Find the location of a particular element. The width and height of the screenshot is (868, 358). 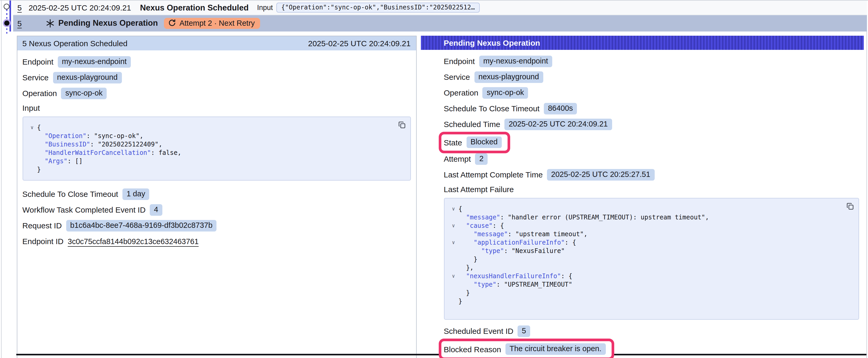

event-input-label: Input is located at coordinates (265, 7).